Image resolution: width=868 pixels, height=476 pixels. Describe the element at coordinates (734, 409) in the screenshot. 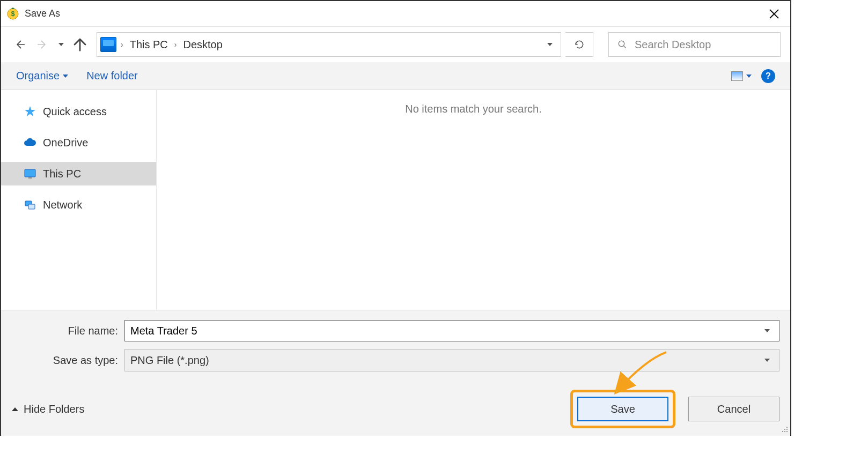

I see `cancel-button: Cancel` at that location.